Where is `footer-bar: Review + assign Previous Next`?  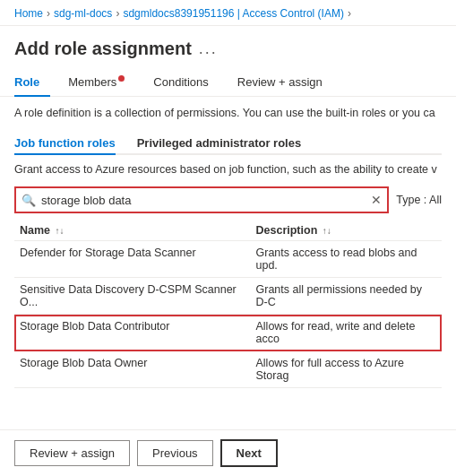
footer-bar: Review + assign Previous Next is located at coordinates (228, 453).